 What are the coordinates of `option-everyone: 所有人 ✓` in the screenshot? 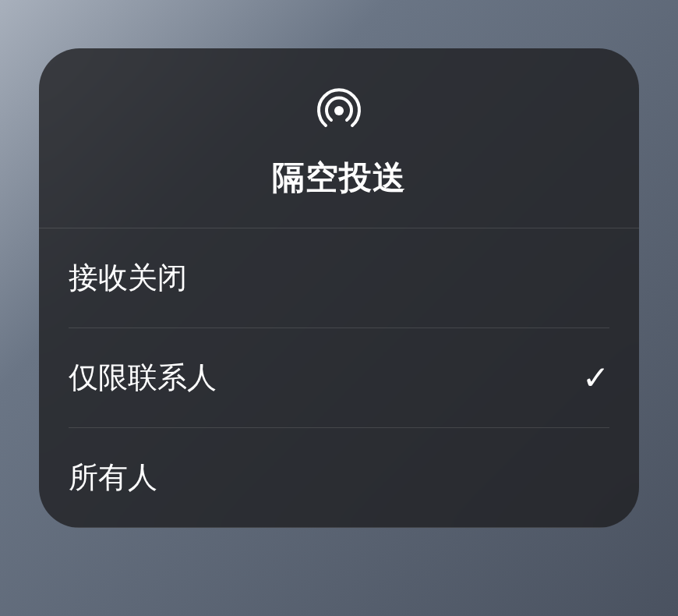 It's located at (339, 478).